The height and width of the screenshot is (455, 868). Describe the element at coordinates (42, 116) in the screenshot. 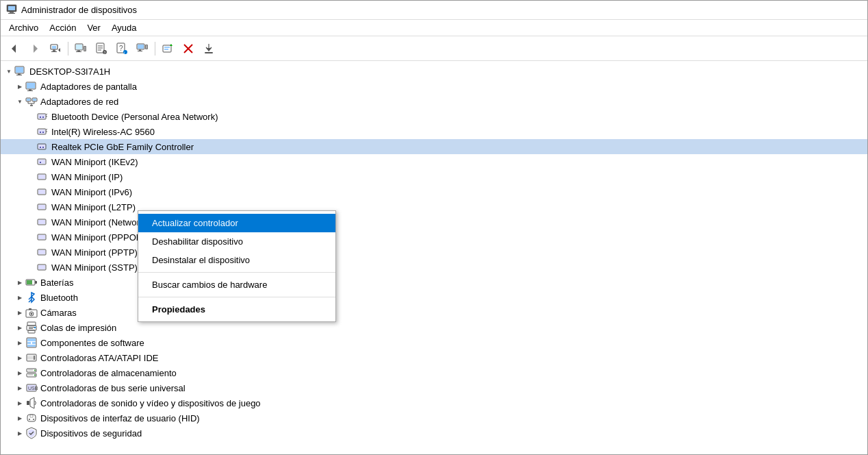

I see `network-card-icon` at that location.